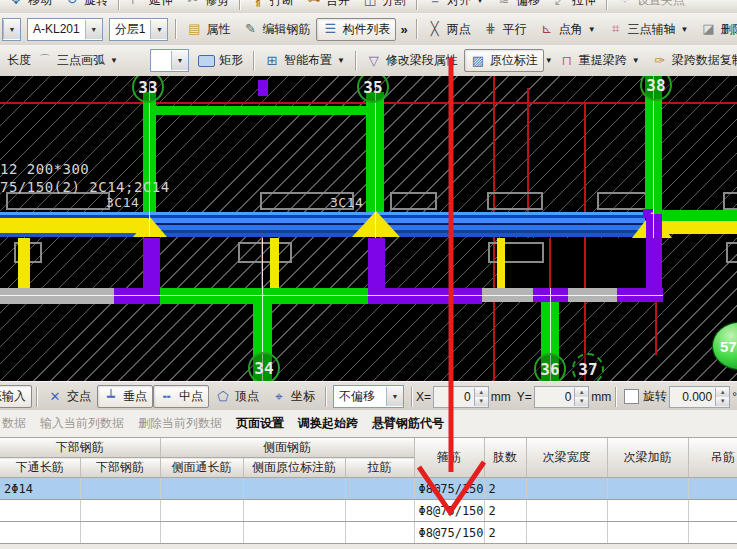  What do you see at coordinates (631, 396) in the screenshot?
I see `rotate-checkbox` at bounding box center [631, 396].